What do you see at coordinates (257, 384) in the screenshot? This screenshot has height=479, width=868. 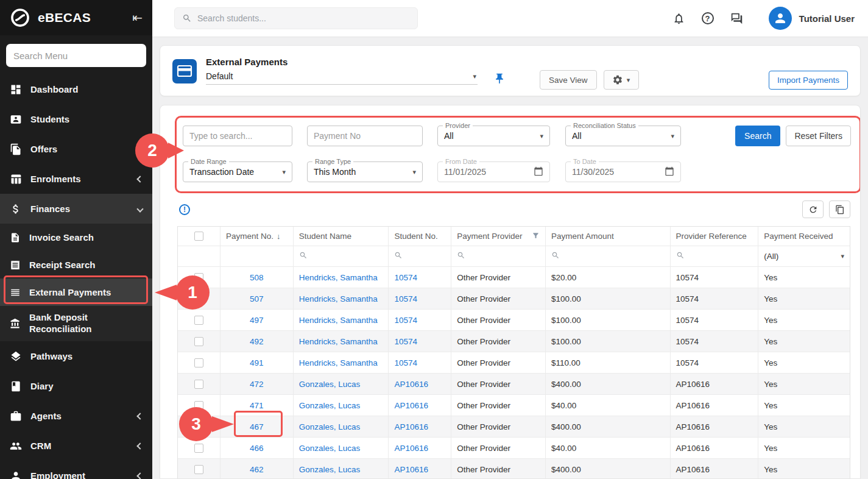 I see `payment-no-link: 472` at bounding box center [257, 384].